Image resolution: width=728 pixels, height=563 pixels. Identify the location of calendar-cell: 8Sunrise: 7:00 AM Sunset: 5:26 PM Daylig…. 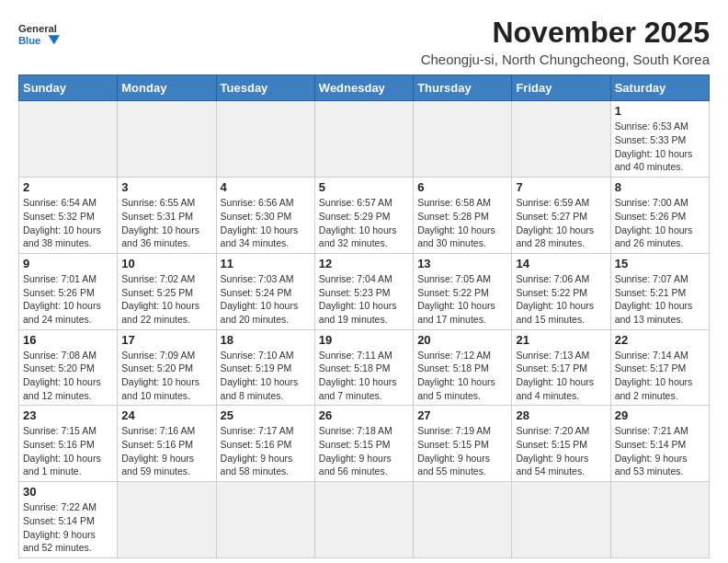
(660, 215).